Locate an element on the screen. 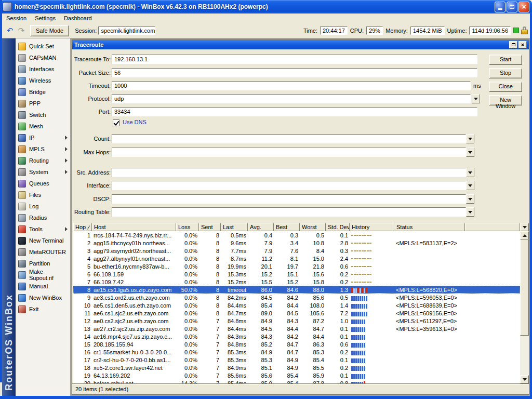 The width and height of the screenshot is (532, 399). sidebar-item-radius: Radius is located at coordinates (43, 218).